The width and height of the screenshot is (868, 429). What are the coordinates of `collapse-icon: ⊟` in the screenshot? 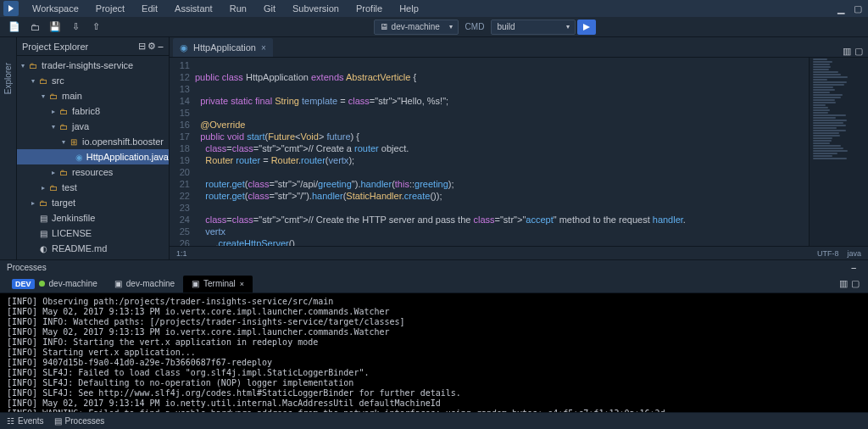 It's located at (142, 46).